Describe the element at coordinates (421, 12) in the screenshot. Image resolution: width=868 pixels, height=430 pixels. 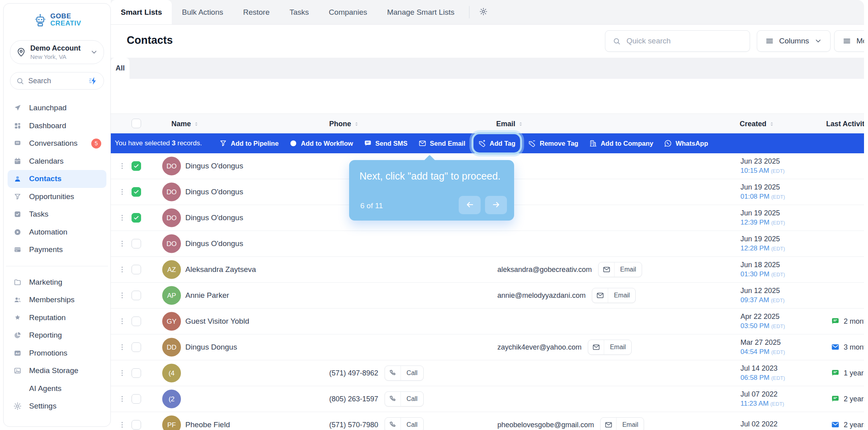
I see `tab-manage-smart-lists: Manage Smart Lists` at that location.